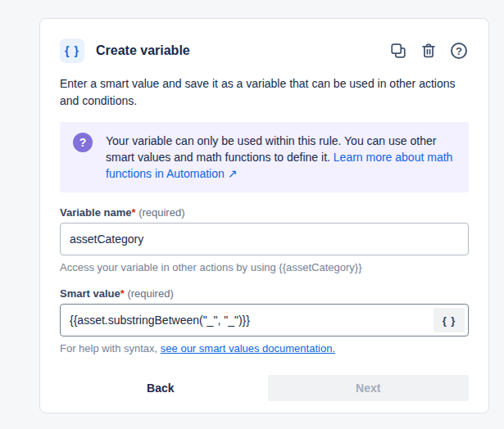 Image resolution: width=504 pixels, height=429 pixels. Describe the element at coordinates (398, 51) in the screenshot. I see `copy-icon` at that location.